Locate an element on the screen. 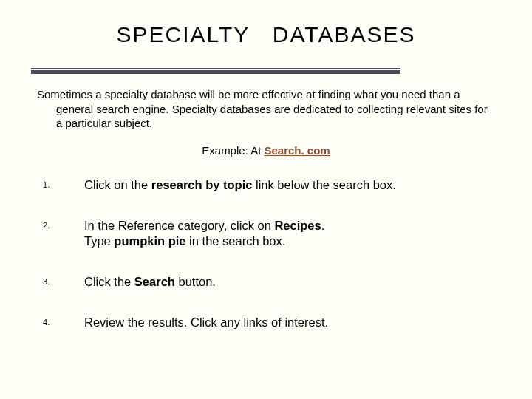 The image size is (532, 399). page-title: SPECIALTY DATABASES is located at coordinates (266, 35).